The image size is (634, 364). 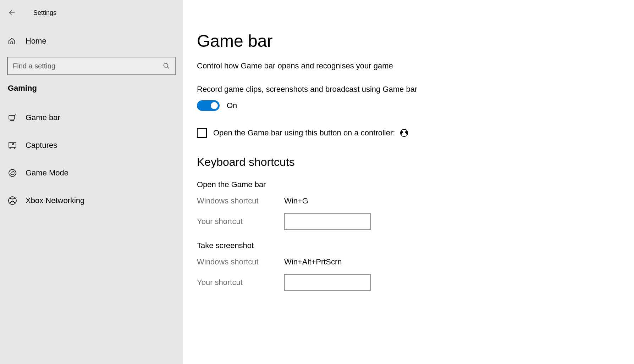 What do you see at coordinates (408, 246) in the screenshot?
I see `shortcut-title: Take screenshot` at bounding box center [408, 246].